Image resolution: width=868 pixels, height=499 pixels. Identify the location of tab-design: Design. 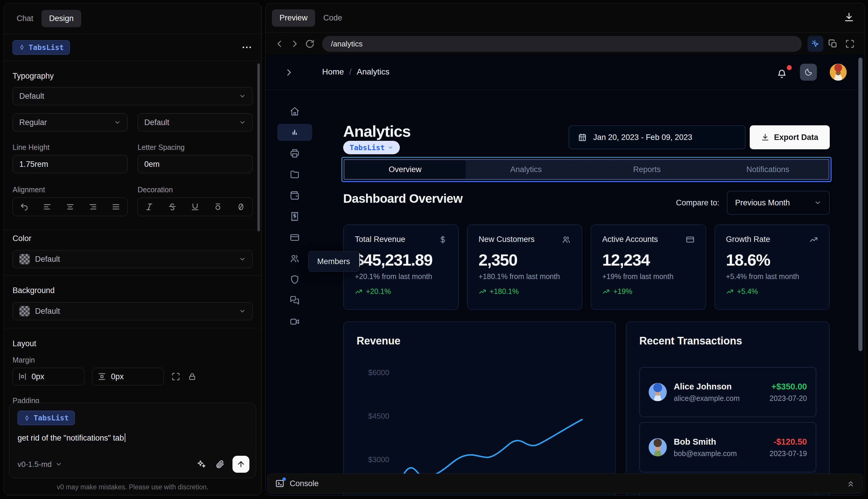
(61, 19).